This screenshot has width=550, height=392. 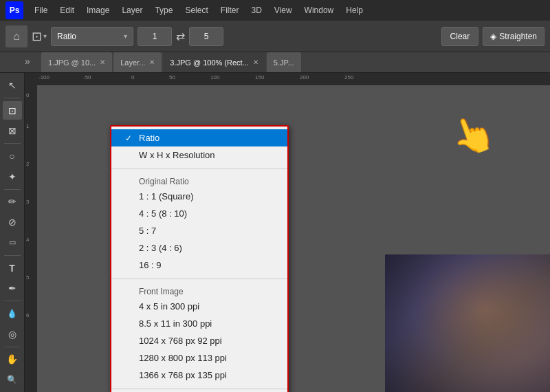 What do you see at coordinates (28, 239) in the screenshot?
I see `left-ruler-mark-4: 4` at bounding box center [28, 239].